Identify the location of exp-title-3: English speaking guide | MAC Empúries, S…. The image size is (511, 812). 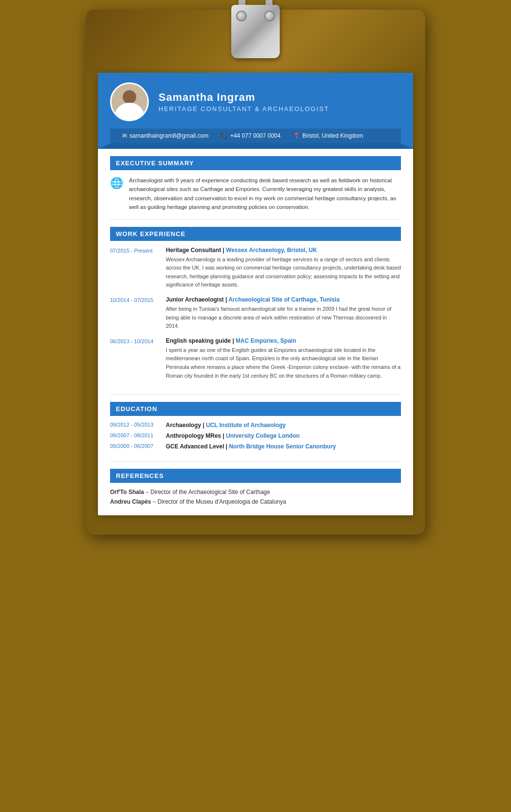
(283, 341).